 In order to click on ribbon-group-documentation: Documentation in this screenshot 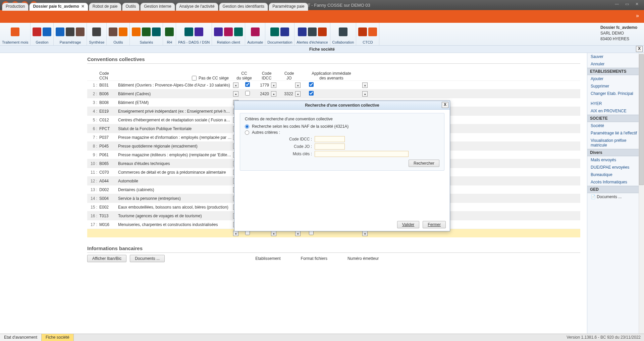, I will do `click(280, 34)`.